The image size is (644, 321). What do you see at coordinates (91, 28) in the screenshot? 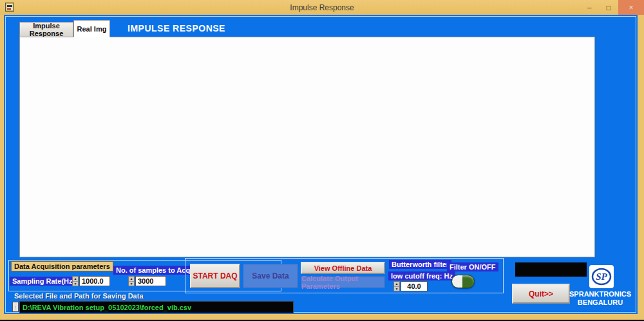
I see `tab-real-img: Real Img` at bounding box center [91, 28].